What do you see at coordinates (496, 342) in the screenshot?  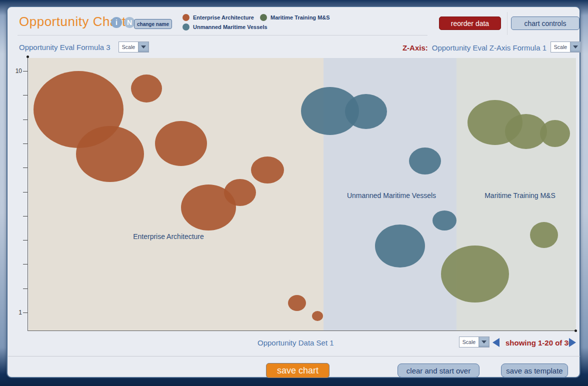 I see `pager-prev-icon` at bounding box center [496, 342].